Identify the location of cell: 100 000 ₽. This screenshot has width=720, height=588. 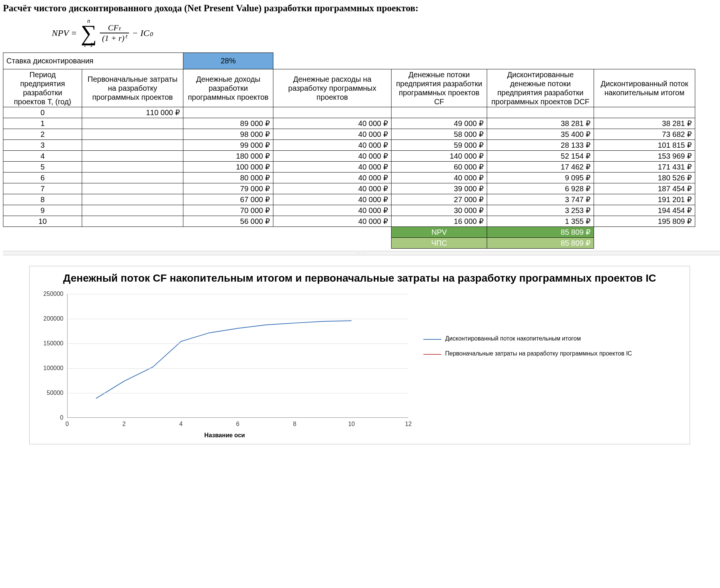
(228, 167).